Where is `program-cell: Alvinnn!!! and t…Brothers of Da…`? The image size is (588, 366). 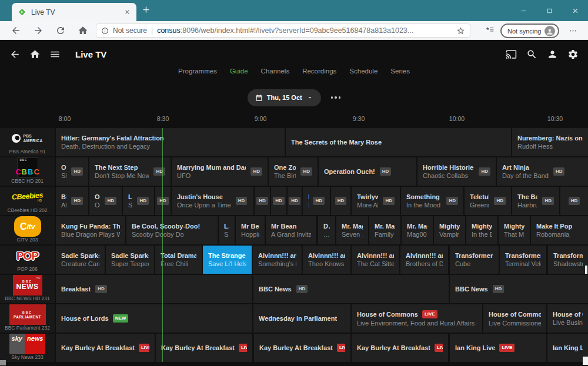
program-cell: Alvinnn!!! and t…Brothers of Da… is located at coordinates (425, 260).